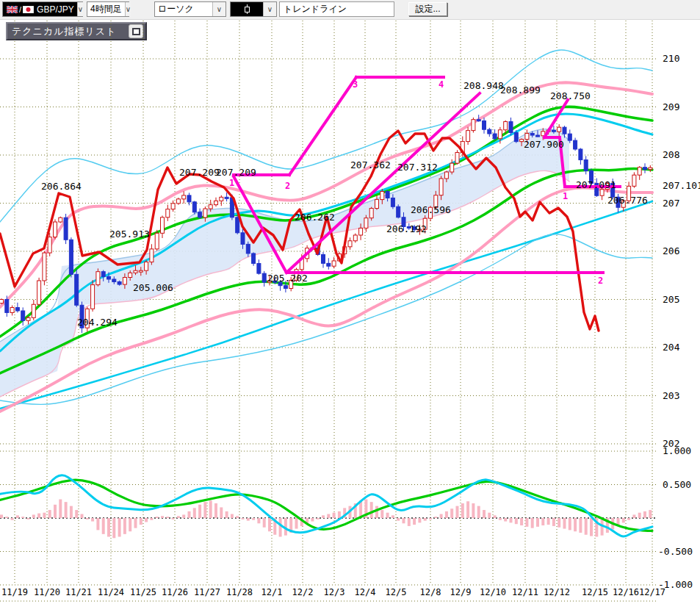 This screenshot has height=604, width=700. Describe the element at coordinates (671, 107) in the screenshot. I see `svg-text: 209` at that location.